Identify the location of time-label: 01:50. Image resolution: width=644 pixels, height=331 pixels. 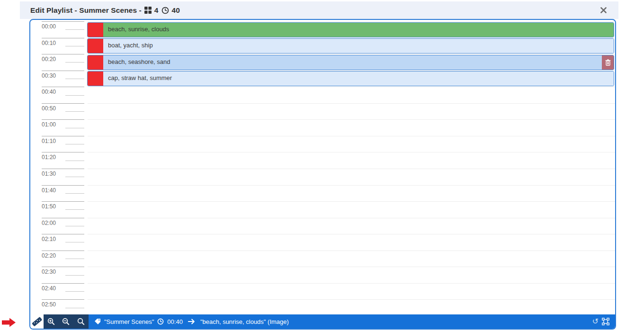
(49, 206).